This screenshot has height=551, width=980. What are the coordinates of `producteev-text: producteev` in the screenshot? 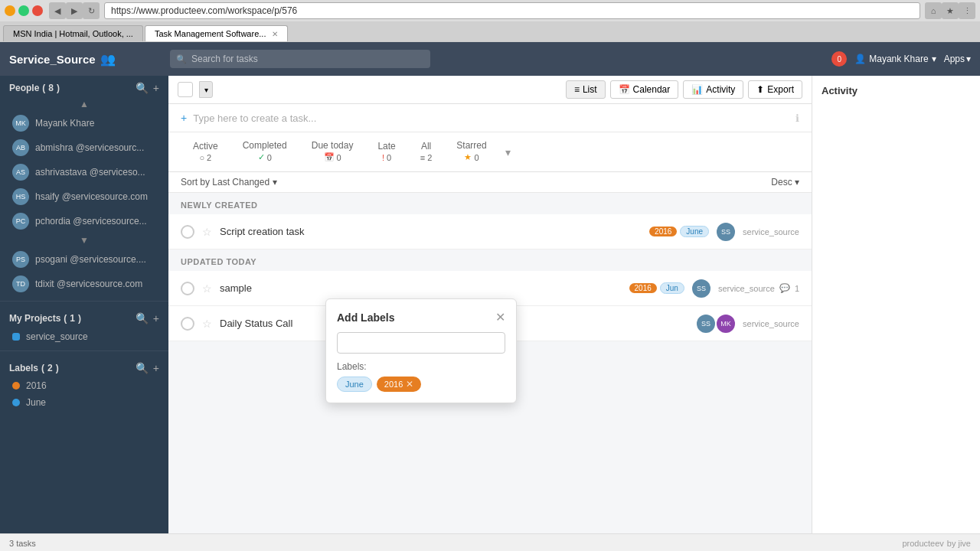 It's located at (923, 543).